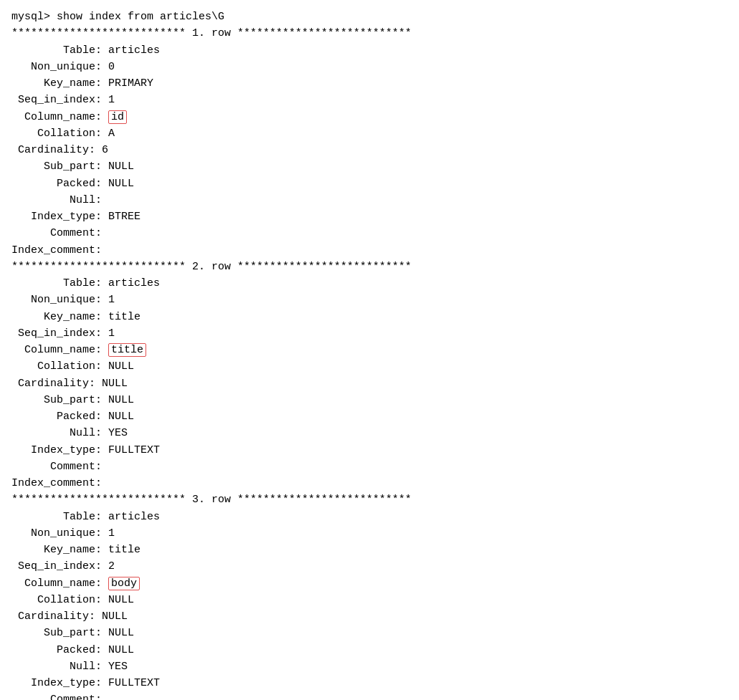 The height and width of the screenshot is (700, 739). Describe the element at coordinates (128, 350) in the screenshot. I see `highlighted-value: title` at that location.